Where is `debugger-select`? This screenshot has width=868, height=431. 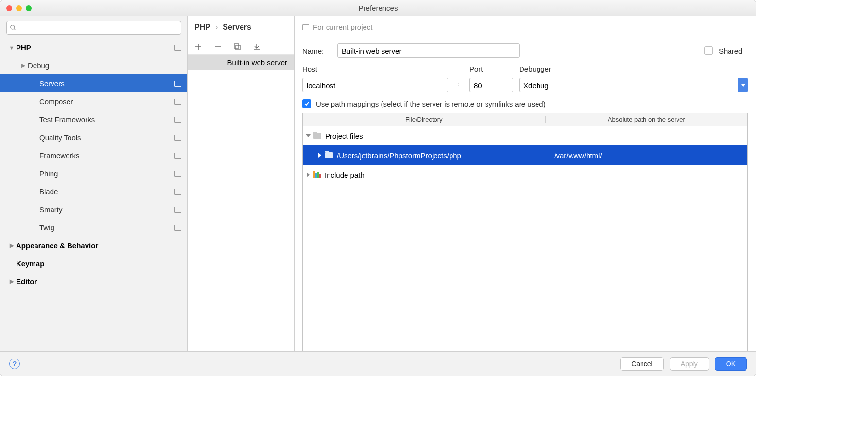 debugger-select is located at coordinates (634, 85).